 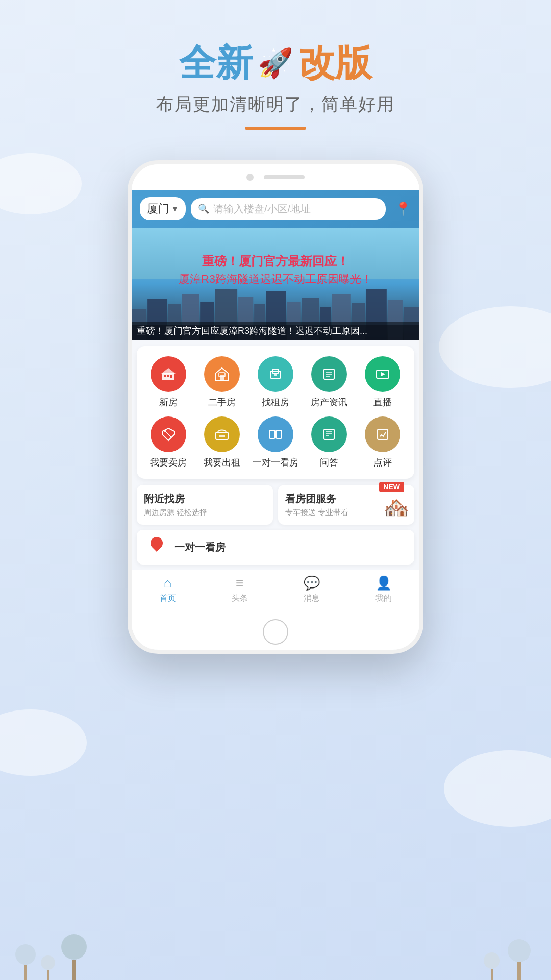 I want to click on phone-top-bar, so click(x=276, y=177).